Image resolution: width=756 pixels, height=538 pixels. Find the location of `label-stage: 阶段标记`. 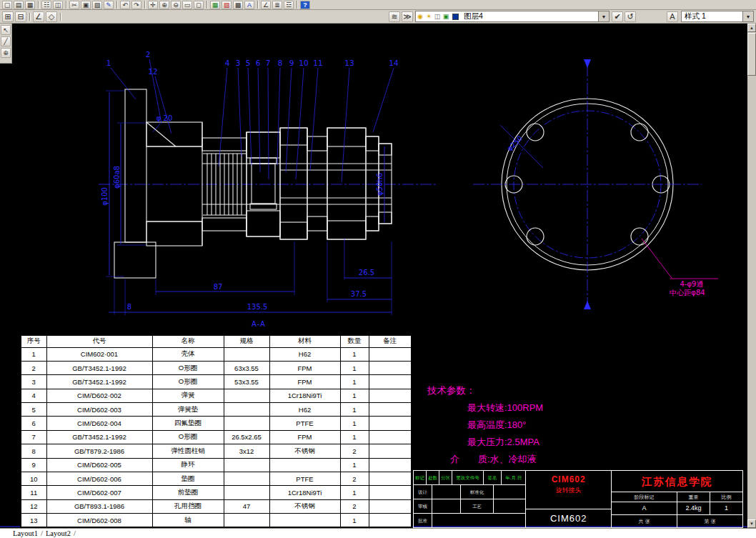

label-stage: 阶段标记 is located at coordinates (645, 497).